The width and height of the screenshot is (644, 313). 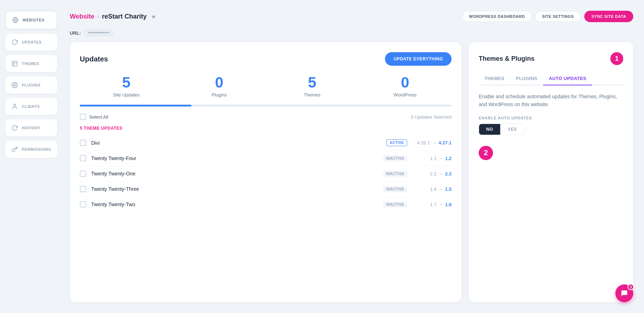 I want to click on auto-updates-description: Enable and schedule automated updates fo…, so click(x=551, y=101).